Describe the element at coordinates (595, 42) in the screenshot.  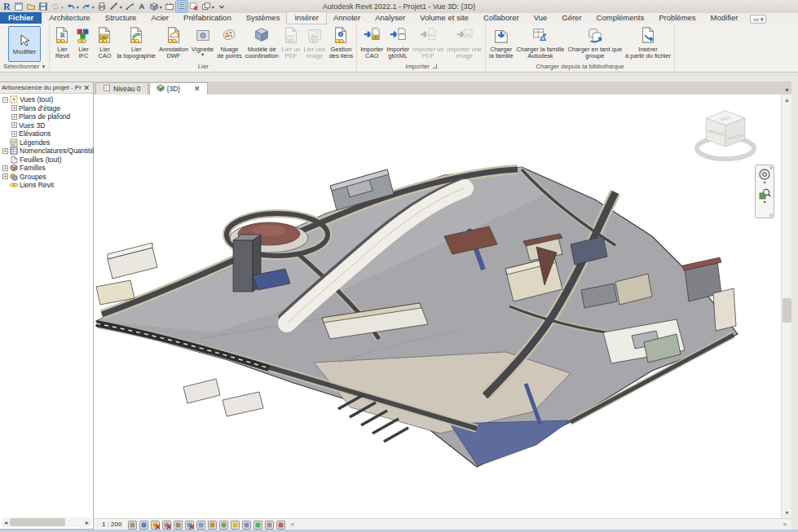
I see `load-as-group-button: Charger en tant que groupe` at that location.